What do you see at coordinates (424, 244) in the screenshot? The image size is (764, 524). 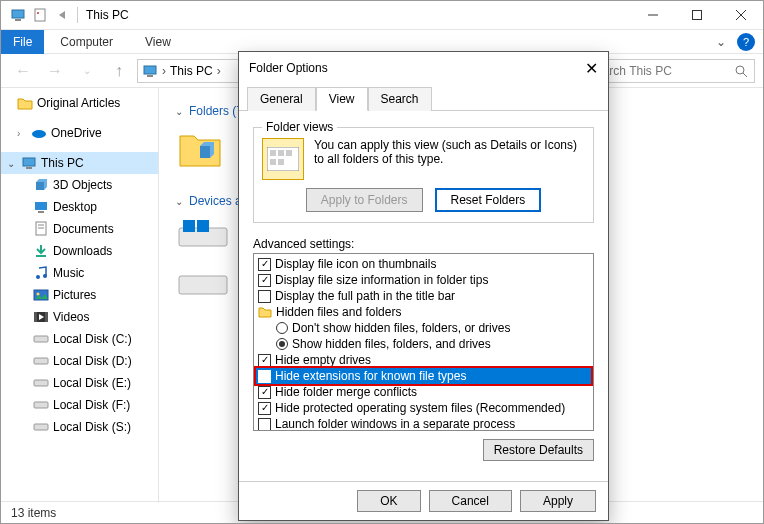 I see `advanced-settings-label: Advanced settings:` at bounding box center [424, 244].